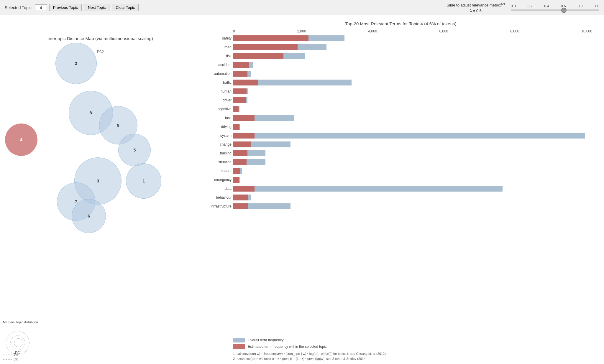 The image size is (604, 364). Describe the element at coordinates (413, 197) in the screenshot. I see `bar-row: behaviour` at that location.